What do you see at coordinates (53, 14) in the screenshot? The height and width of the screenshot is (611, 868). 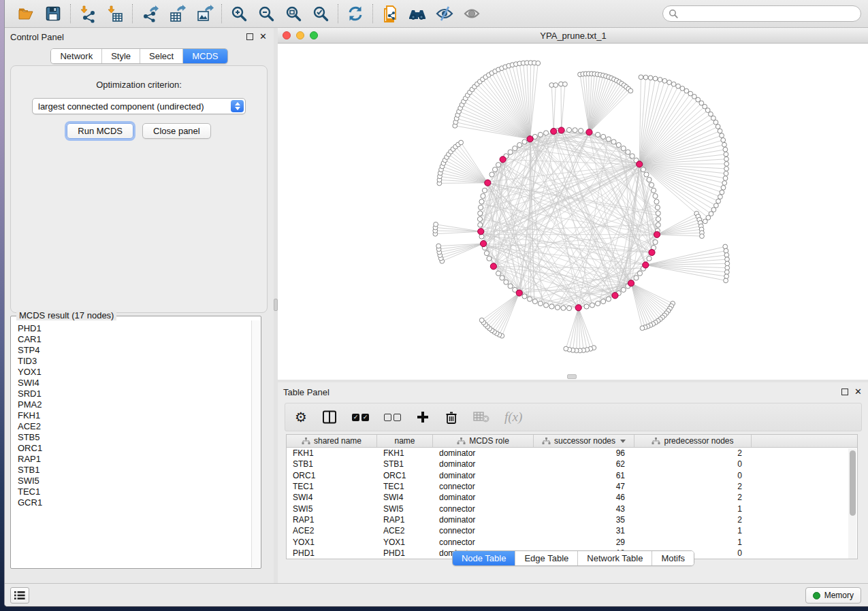 I see `save-session-button` at bounding box center [53, 14].